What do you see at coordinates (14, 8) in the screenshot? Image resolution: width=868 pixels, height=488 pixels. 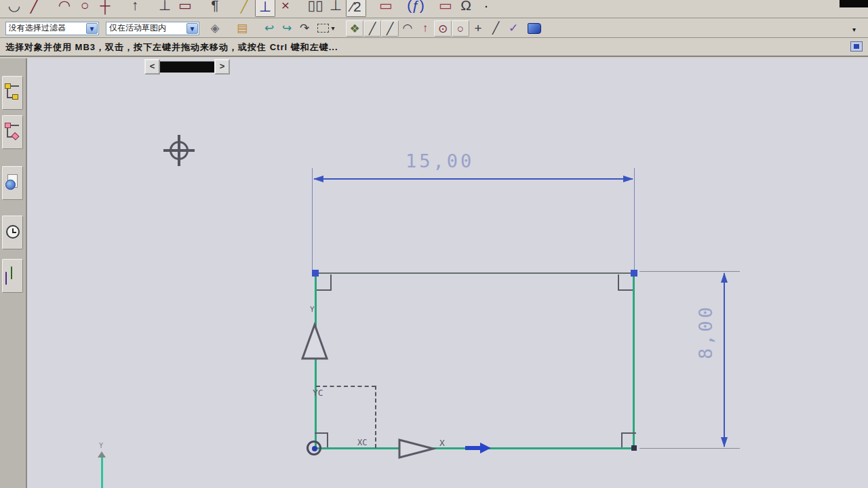 I see `spline-icon: ◡` at bounding box center [14, 8].